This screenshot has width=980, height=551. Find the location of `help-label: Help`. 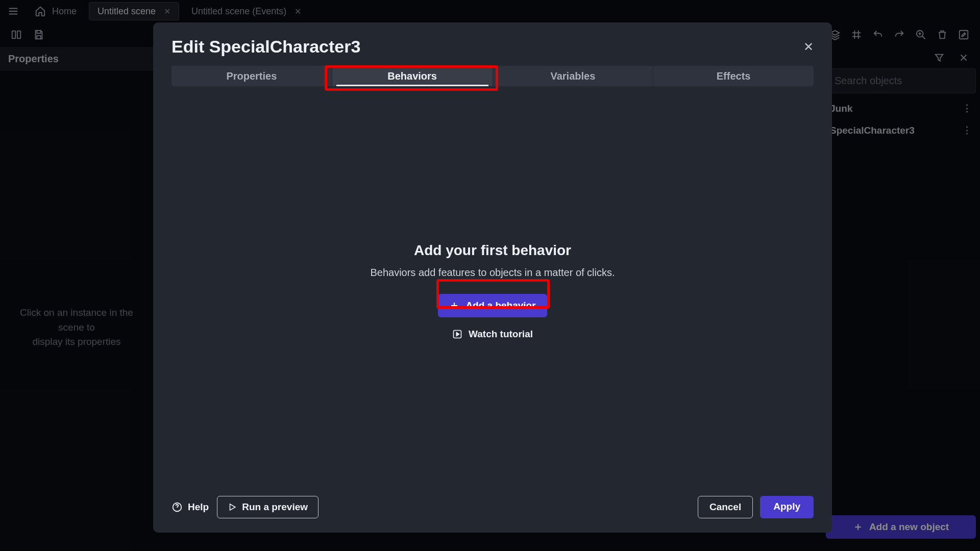

help-label: Help is located at coordinates (198, 507).